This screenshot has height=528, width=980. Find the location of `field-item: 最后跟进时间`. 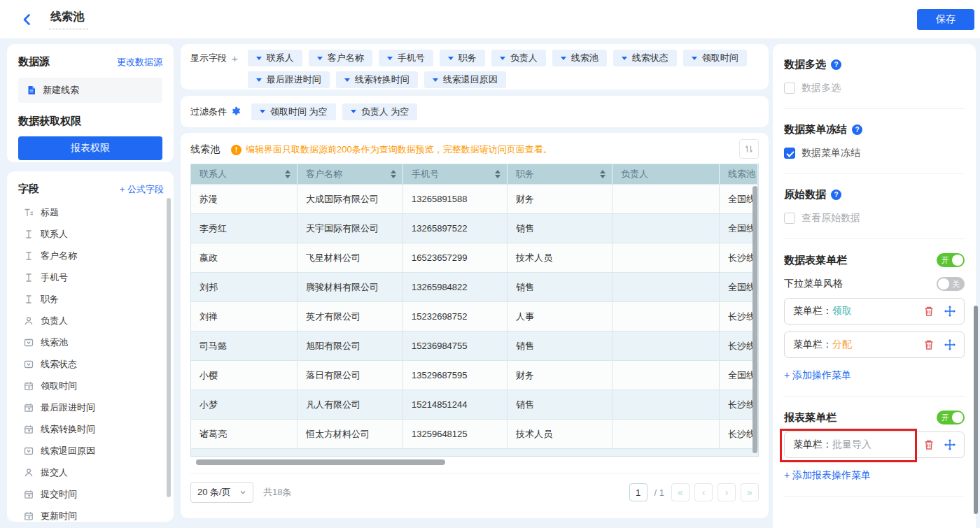

field-item: 最后跟进时间 is located at coordinates (91, 407).